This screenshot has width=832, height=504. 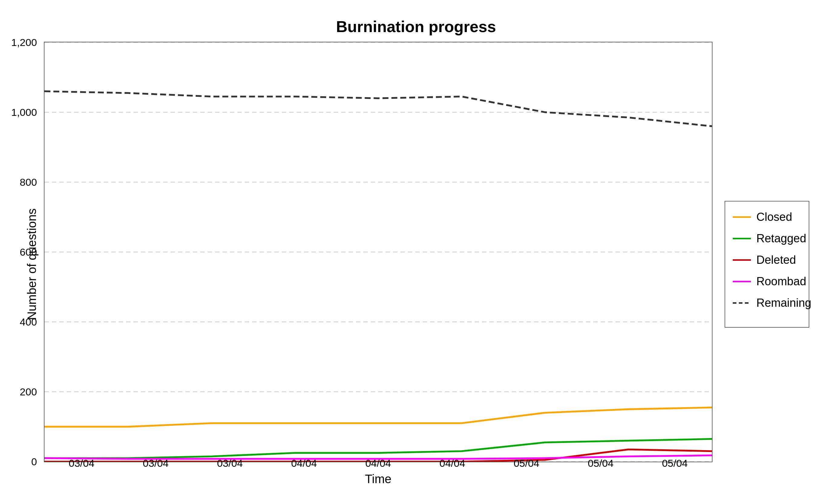 What do you see at coordinates (767, 282) in the screenshot?
I see `legend-item-roombad: Roombad` at bounding box center [767, 282].